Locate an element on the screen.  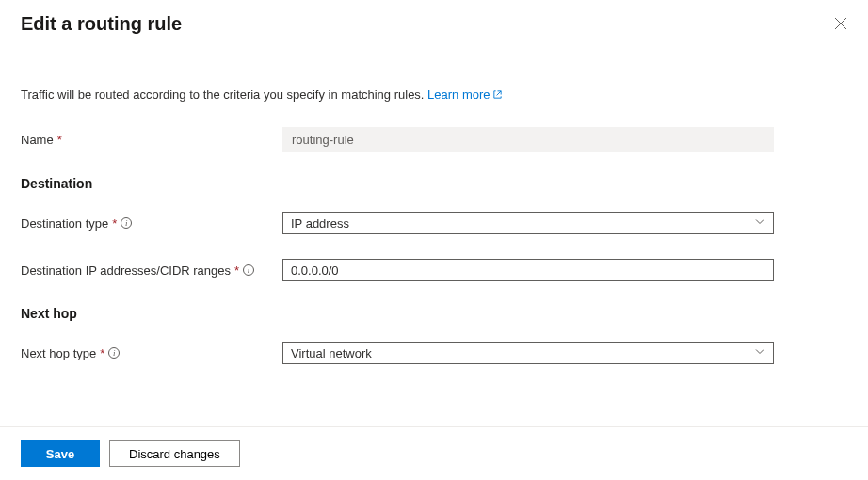
description-text: Traffic will be routed according to the … is located at coordinates (434, 95).